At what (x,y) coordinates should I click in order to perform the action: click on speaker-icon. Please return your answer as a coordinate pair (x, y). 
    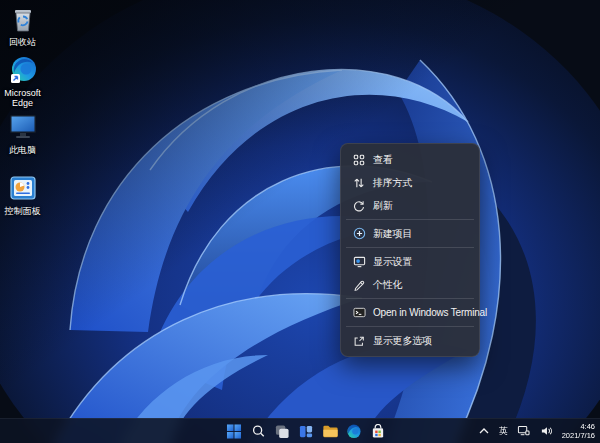
    Looking at the image, I should click on (546, 431).